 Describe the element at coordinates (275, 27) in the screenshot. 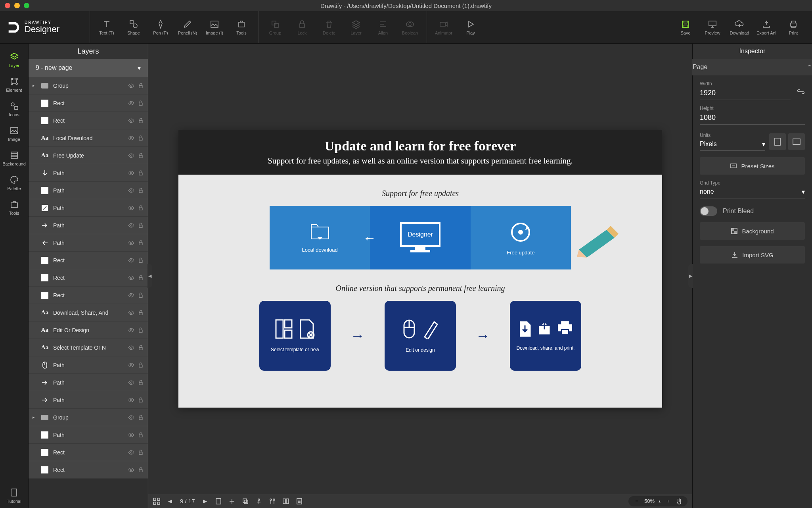

I see `group-button: Group` at that location.